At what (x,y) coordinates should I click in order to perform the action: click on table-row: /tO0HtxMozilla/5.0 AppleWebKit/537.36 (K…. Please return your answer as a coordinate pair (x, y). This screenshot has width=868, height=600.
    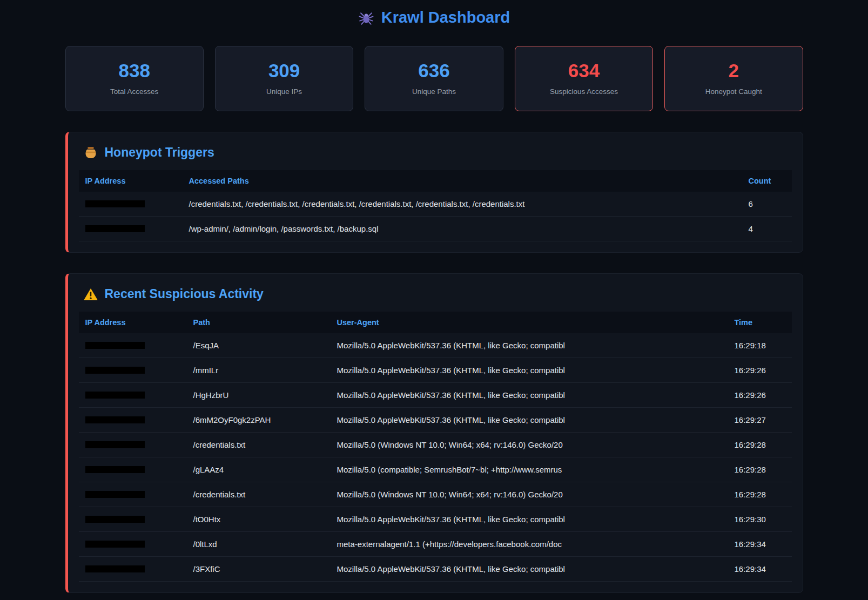
    Looking at the image, I should click on (435, 519).